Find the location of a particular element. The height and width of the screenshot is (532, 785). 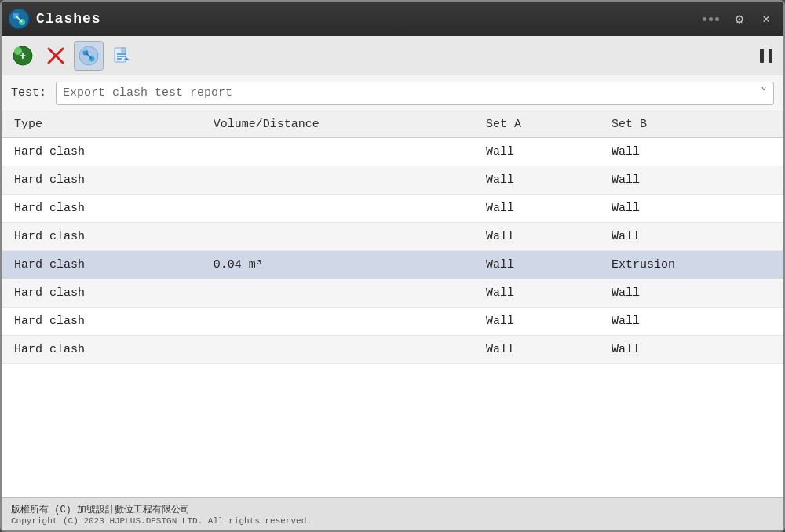

footer-copyright-english: Copyright (C) 2023 HJPLUS.DESIGN LTD. Al… is located at coordinates (392, 521).